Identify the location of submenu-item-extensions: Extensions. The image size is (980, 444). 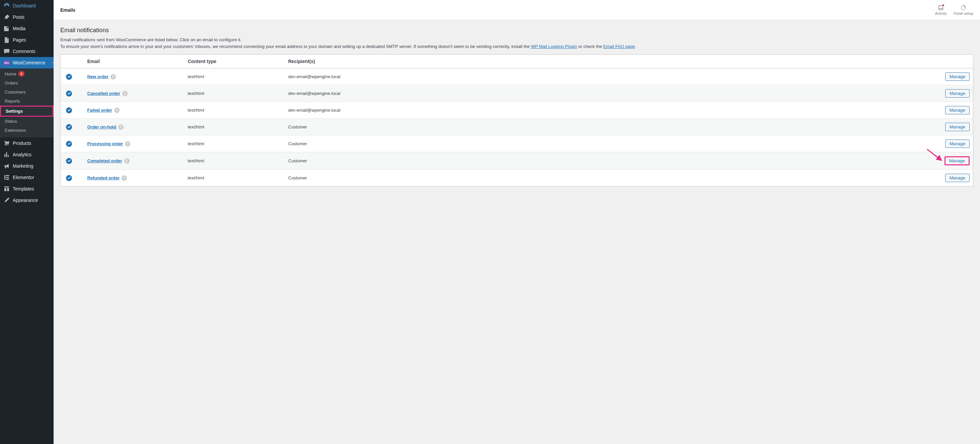
(27, 130).